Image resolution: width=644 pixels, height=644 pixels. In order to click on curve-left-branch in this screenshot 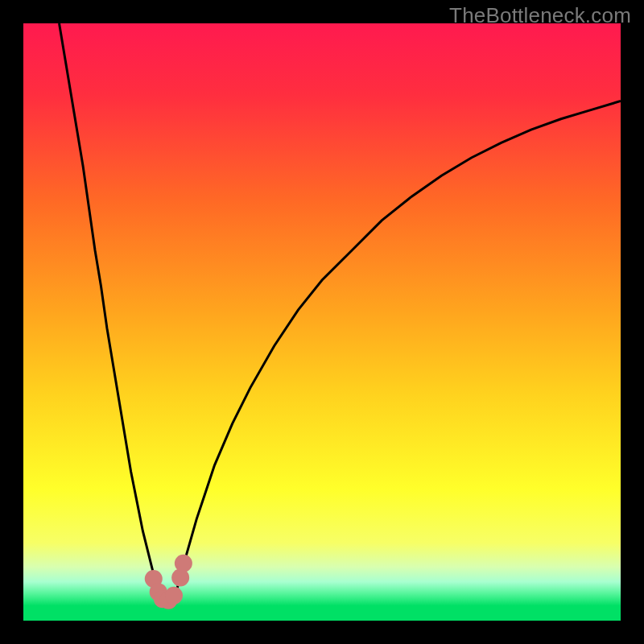, I will do `click(109, 309)`.